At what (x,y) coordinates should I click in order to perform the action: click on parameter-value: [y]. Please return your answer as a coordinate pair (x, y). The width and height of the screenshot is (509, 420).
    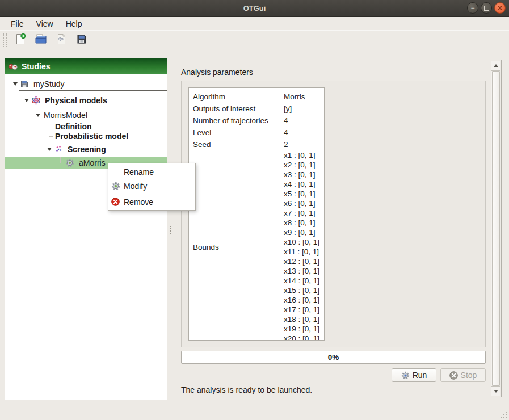
    Looking at the image, I should click on (288, 109).